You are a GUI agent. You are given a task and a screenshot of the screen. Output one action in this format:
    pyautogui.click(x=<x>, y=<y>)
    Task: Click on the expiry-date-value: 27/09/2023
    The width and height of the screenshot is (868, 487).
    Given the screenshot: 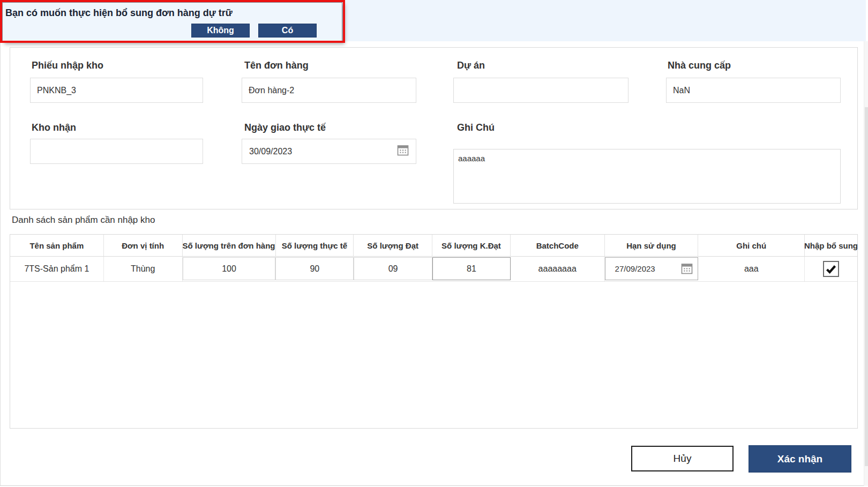 What is the action you would take?
    pyautogui.click(x=635, y=269)
    